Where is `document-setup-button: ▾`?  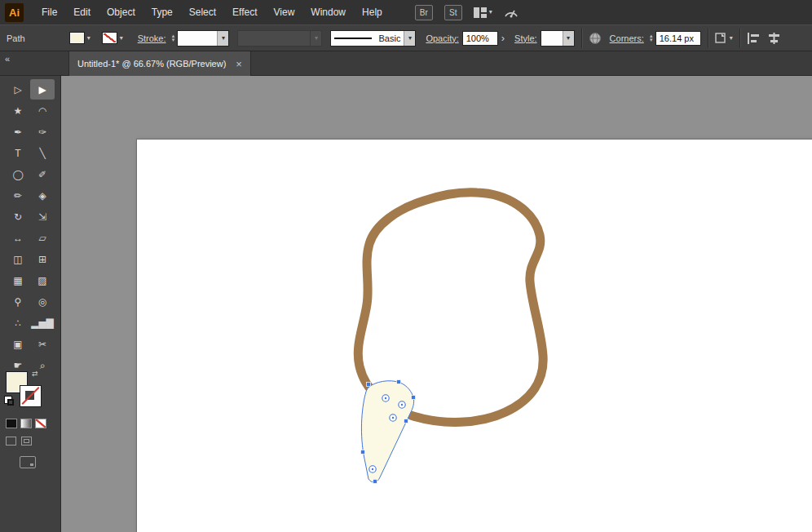
document-setup-button: ▾ is located at coordinates (724, 38).